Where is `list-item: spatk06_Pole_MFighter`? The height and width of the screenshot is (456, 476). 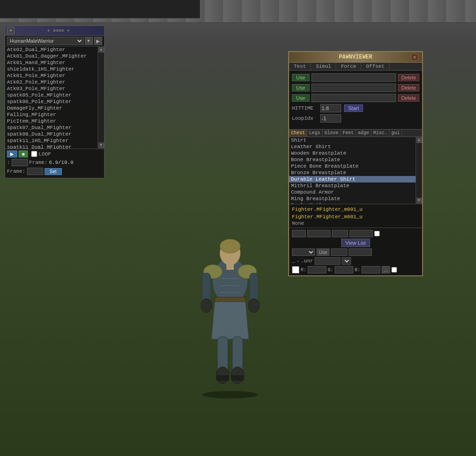
list-item: spatk06_Pole_MFighter is located at coordinates (51, 102).